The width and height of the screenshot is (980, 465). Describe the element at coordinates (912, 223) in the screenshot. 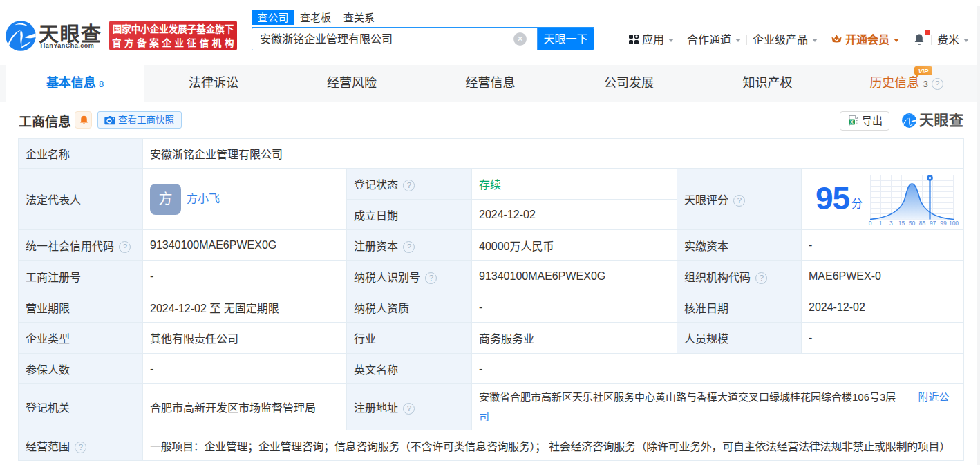

I see `svg-text: 50` at that location.